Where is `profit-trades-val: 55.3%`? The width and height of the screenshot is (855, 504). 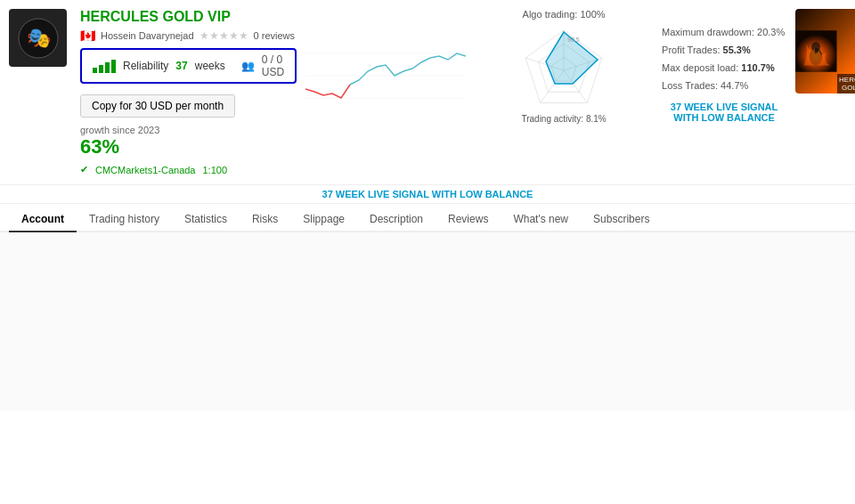
profit-trades-val: 55.3% is located at coordinates (737, 50).